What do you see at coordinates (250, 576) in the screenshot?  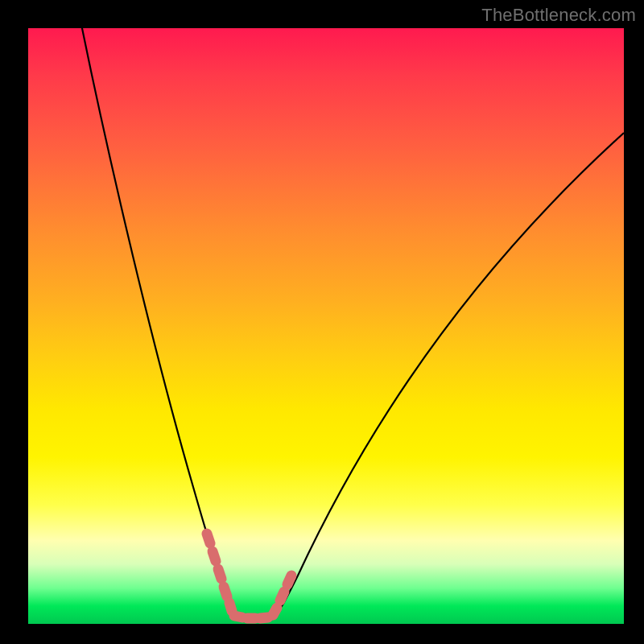 I see `optimal-range-highlight` at bounding box center [250, 576].